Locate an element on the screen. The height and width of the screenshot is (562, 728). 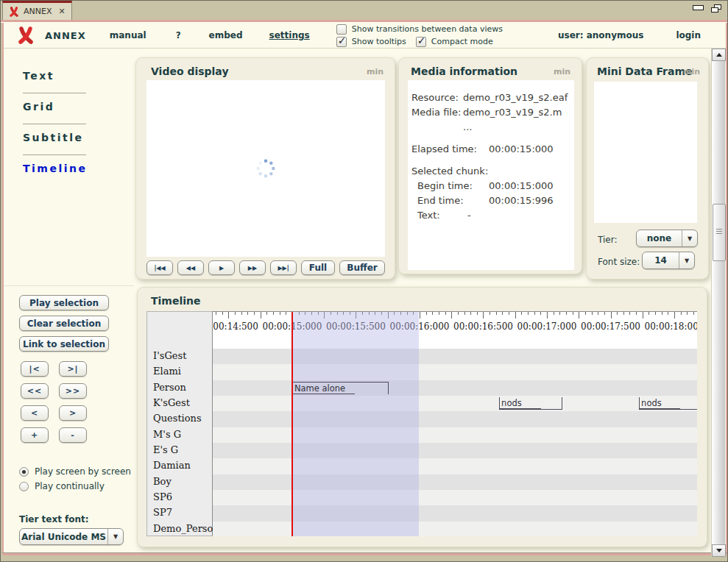
compact-mode-checkbox is located at coordinates (421, 42).